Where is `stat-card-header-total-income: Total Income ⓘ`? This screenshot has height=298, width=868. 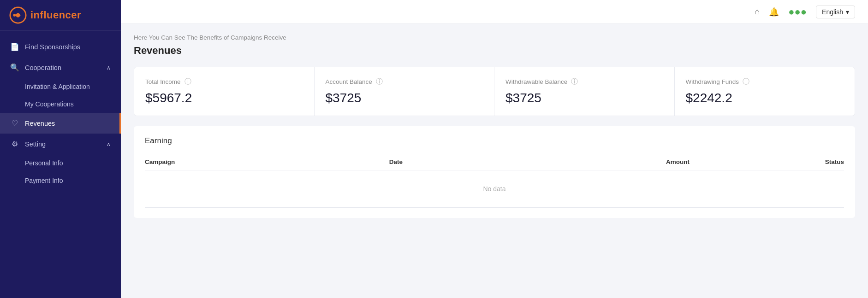
stat-card-header-total-income: Total Income ⓘ is located at coordinates (224, 82).